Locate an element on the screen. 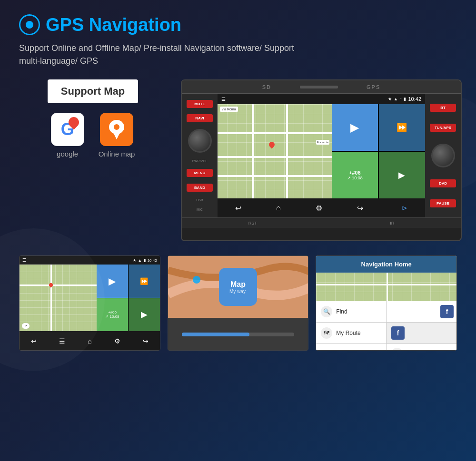 This screenshot has width=476, height=461. subtitle-text: Support Online and Offline Map/ Pre-inst… is located at coordinates (162, 55).